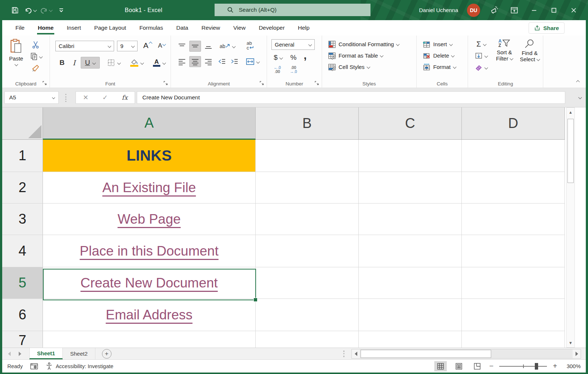 This screenshot has width=588, height=374. I want to click on align-right-button, so click(208, 62).